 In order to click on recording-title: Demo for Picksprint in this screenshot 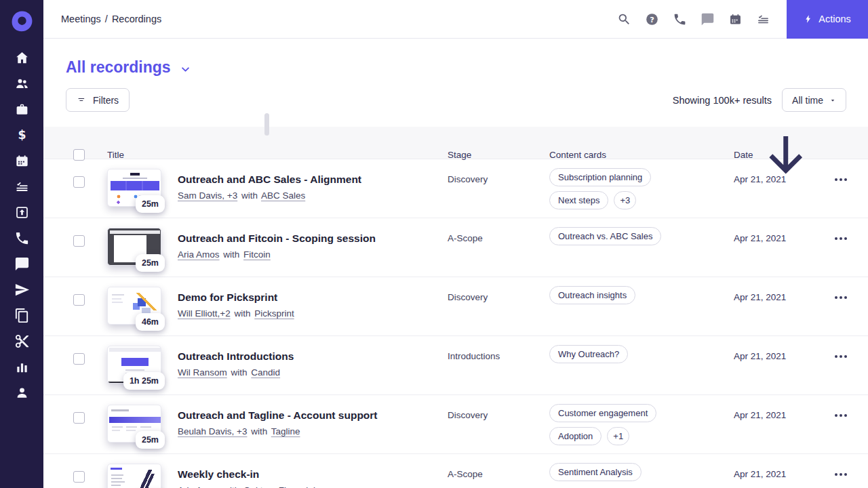, I will do `click(306, 298)`.